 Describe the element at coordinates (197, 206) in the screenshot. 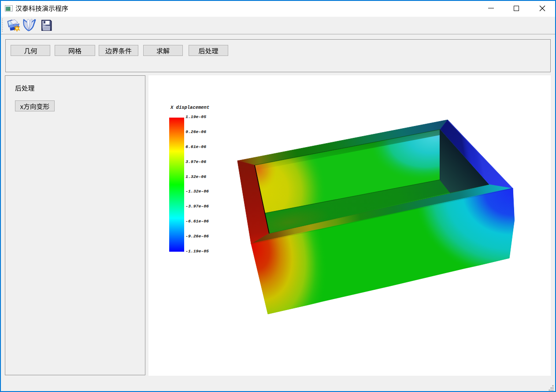

I see `svg-text: -3.97e-06` at that location.